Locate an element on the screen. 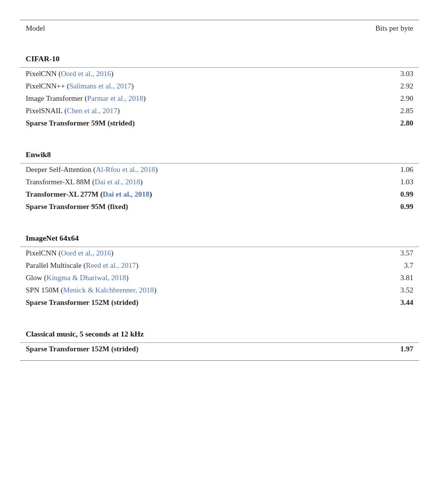 The image size is (439, 504). metric-cell: 2.92 is located at coordinates (368, 86).